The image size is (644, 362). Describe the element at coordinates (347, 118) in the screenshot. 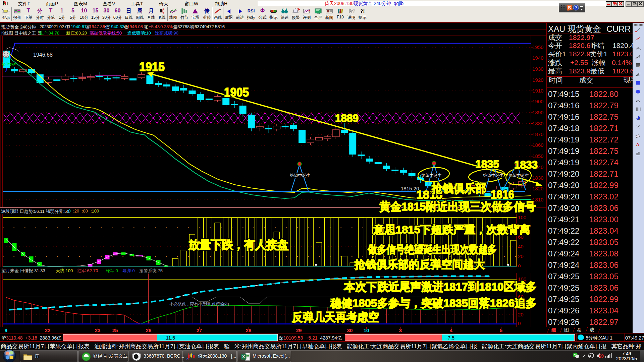

I see `svg-text: 1889` at that location.